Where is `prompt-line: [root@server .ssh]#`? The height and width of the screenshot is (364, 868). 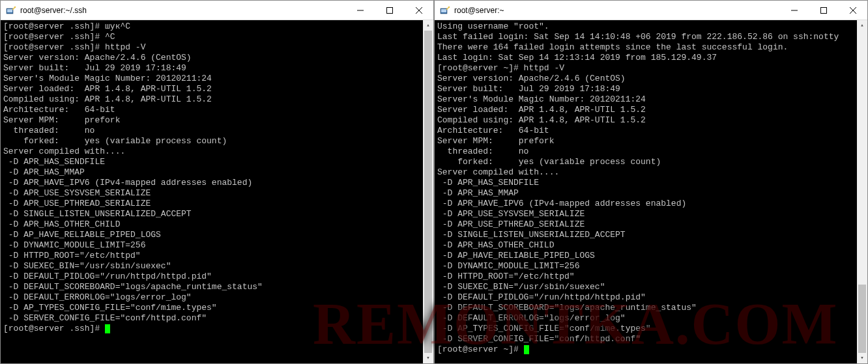 prompt-line: [root@server .ssh]# is located at coordinates (217, 329).